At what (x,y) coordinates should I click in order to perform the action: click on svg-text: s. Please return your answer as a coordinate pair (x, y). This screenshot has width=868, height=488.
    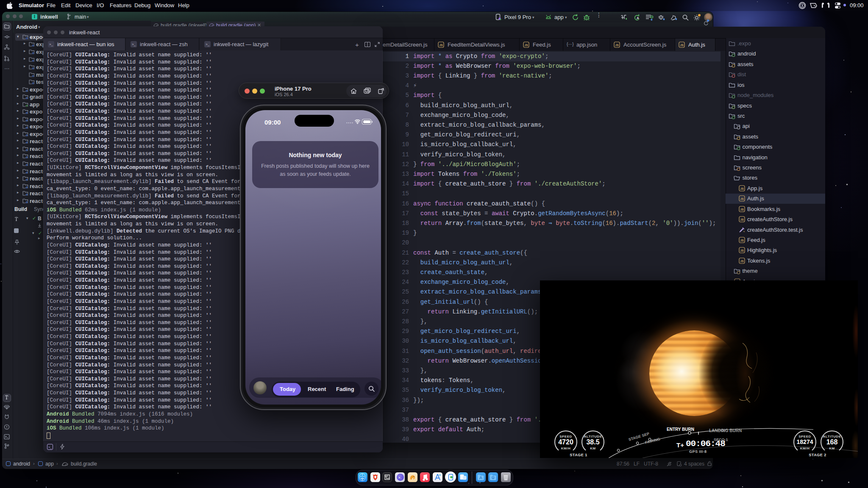
    Looking at the image, I should click on (744, 231).